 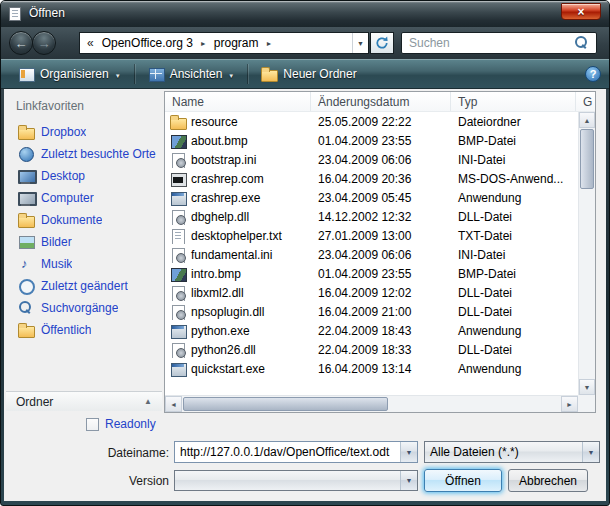 What do you see at coordinates (296, 452) in the screenshot?
I see `filename-input: http://127.0.0.1/dav/OpenOffice/text.odt` at bounding box center [296, 452].